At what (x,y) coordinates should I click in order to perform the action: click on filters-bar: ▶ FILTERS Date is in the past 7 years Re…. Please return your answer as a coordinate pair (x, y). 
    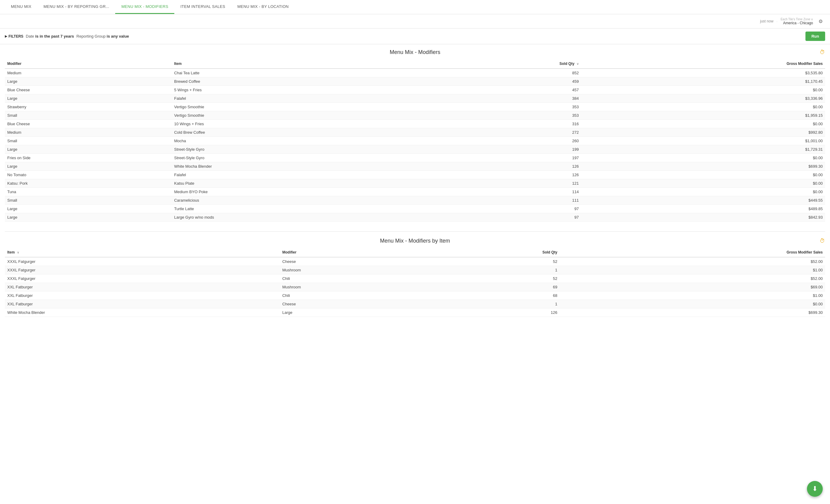
    Looking at the image, I should click on (415, 36).